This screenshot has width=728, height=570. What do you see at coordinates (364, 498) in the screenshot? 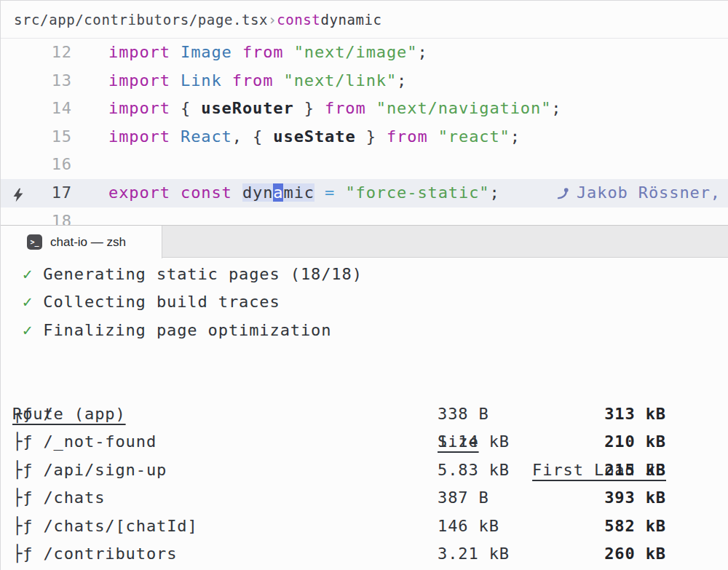
I see `route-table-row: ├ƒ /chats387 B393 kB` at bounding box center [364, 498].